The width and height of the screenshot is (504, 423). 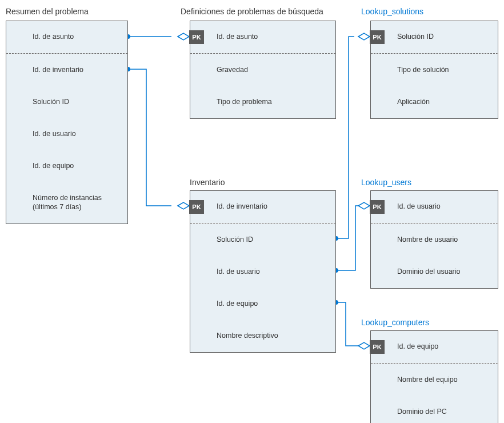 What do you see at coordinates (427, 240) in the screenshot?
I see `field-label: Nombre de usuario` at bounding box center [427, 240].